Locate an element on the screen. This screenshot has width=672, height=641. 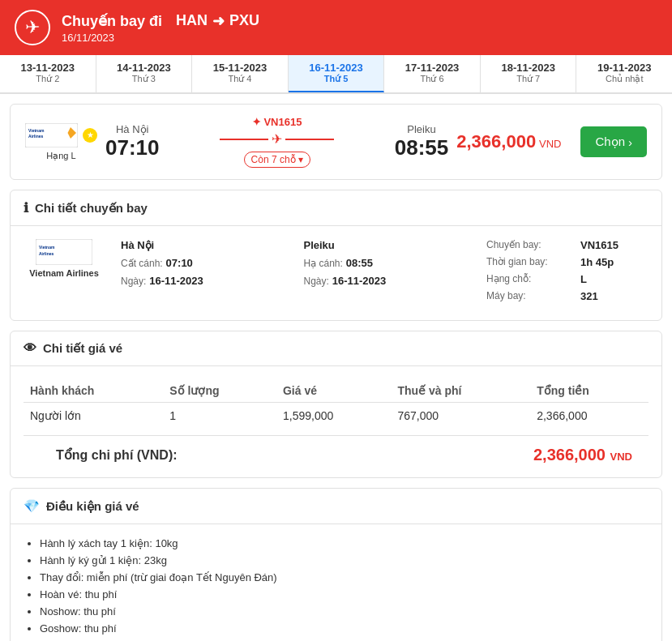
passenger-type: Người lớn is located at coordinates (93, 417).